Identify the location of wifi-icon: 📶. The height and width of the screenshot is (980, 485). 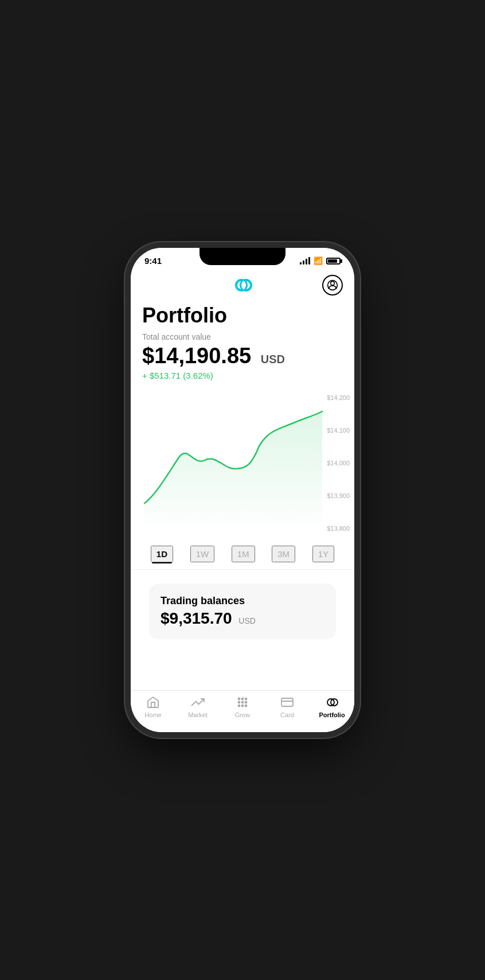
(318, 260).